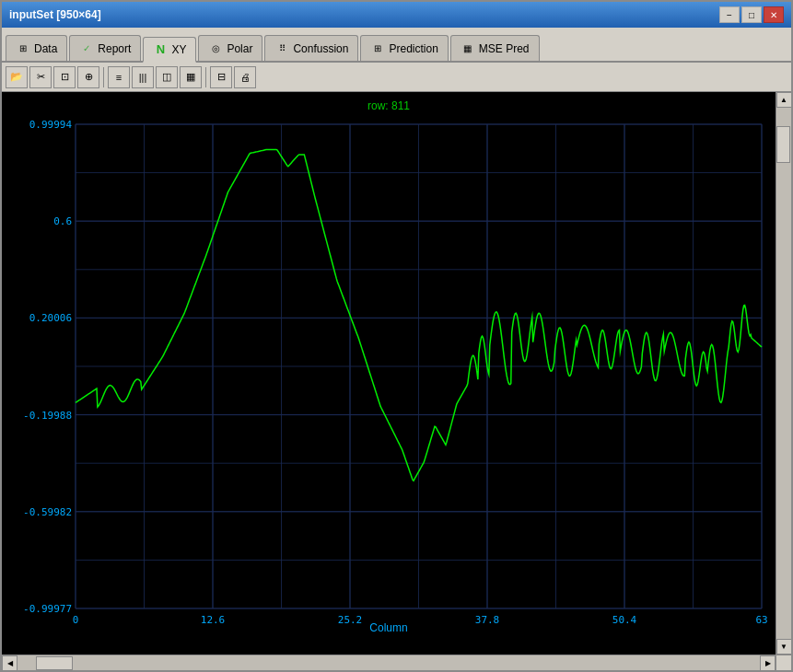 Image resolution: width=793 pixels, height=672 pixels. Describe the element at coordinates (468, 49) in the screenshot. I see `msepred-tab-icon: ▦` at that location.